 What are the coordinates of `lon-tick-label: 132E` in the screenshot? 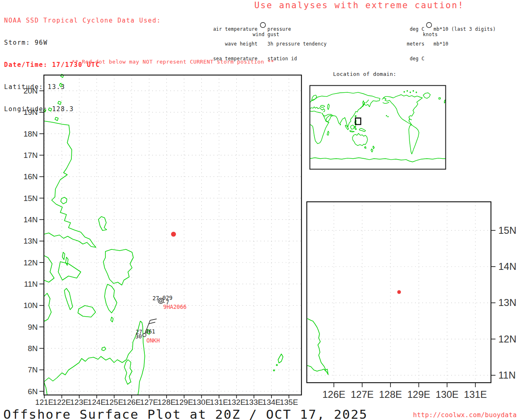 It's located at (236, 402).